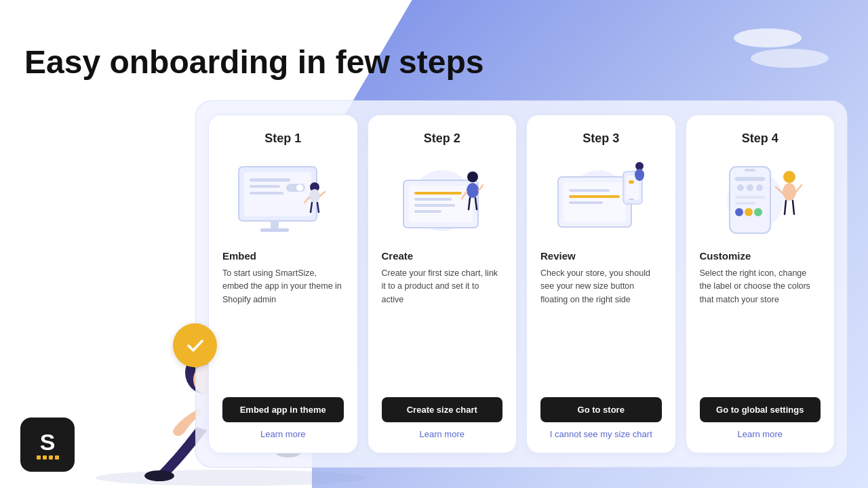 The image size is (868, 488). What do you see at coordinates (760, 197) in the screenshot?
I see `step-4-illustration` at bounding box center [760, 197].